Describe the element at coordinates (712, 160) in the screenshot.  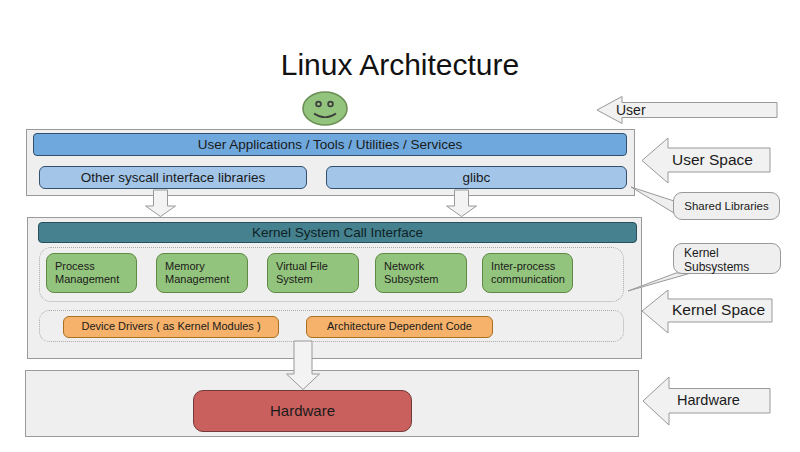
I see `user-space-arrow-label: User Space` at that location.